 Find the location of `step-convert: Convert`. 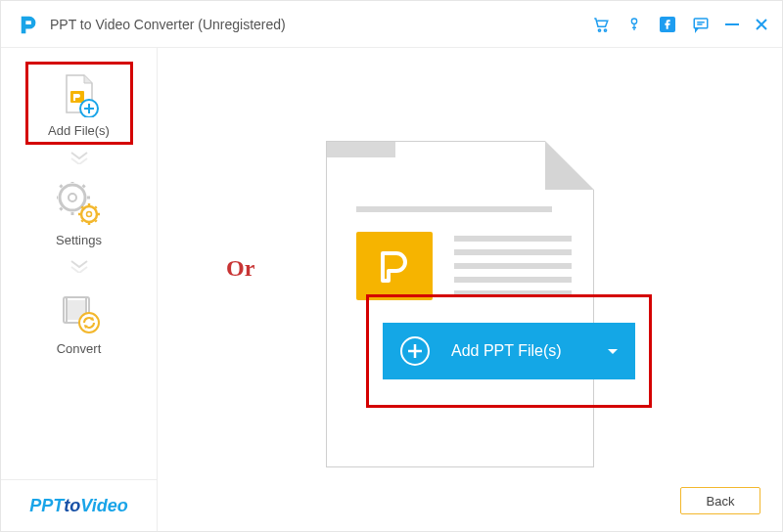

step-convert: Convert is located at coordinates (79, 321).